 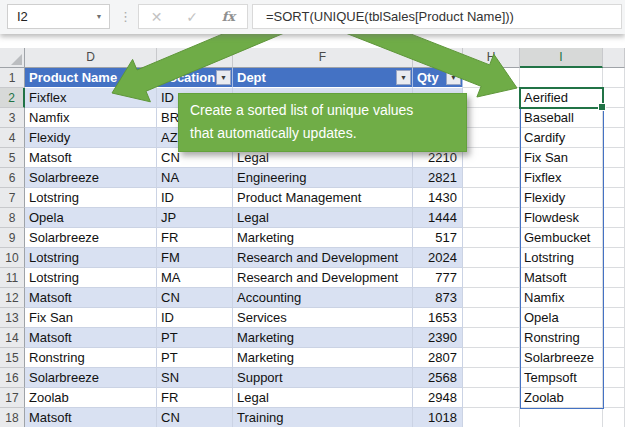 I want to click on cell-H15, so click(x=492, y=358).